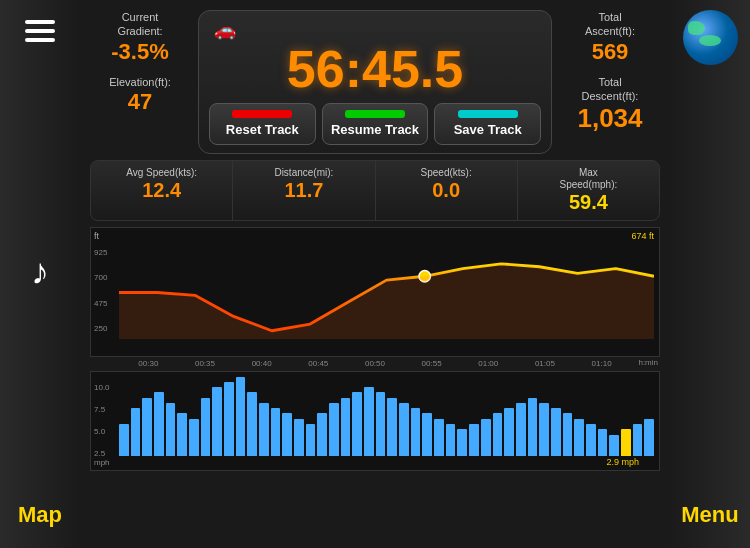 This screenshot has height=548, width=750. I want to click on total-descent-label: TotalDescent(ft):, so click(610, 90).